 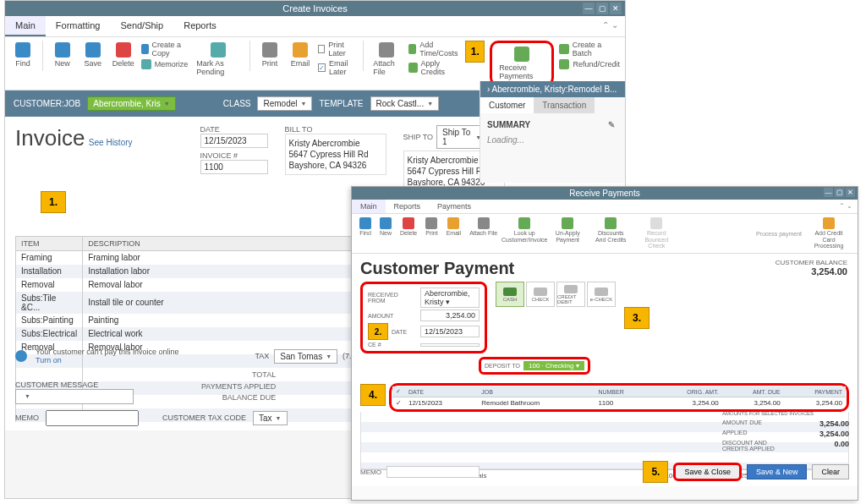 I want to click on edit-icon: ✎, so click(x=613, y=125).